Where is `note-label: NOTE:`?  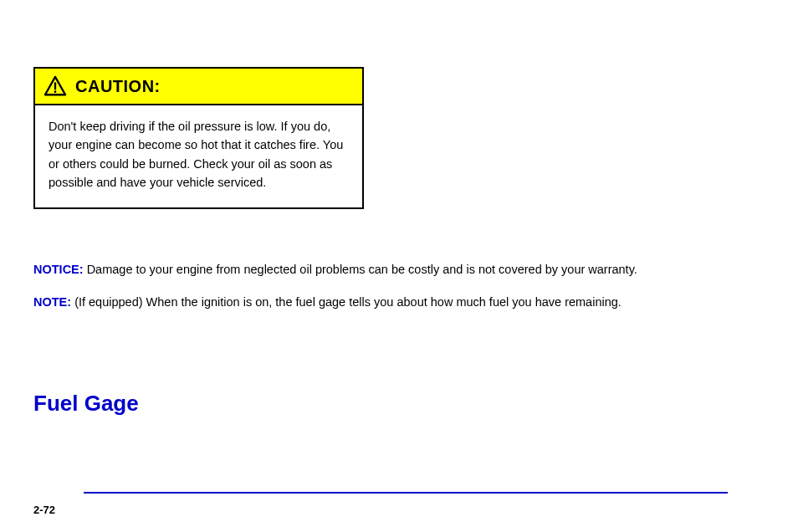
note-label: NOTE: is located at coordinates (52, 302).